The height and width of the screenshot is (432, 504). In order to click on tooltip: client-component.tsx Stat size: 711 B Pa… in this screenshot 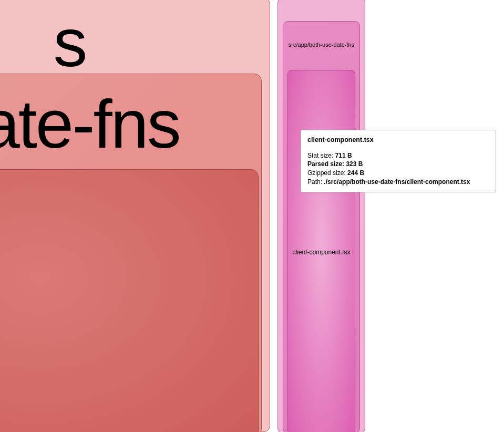, I will do `click(398, 161)`.